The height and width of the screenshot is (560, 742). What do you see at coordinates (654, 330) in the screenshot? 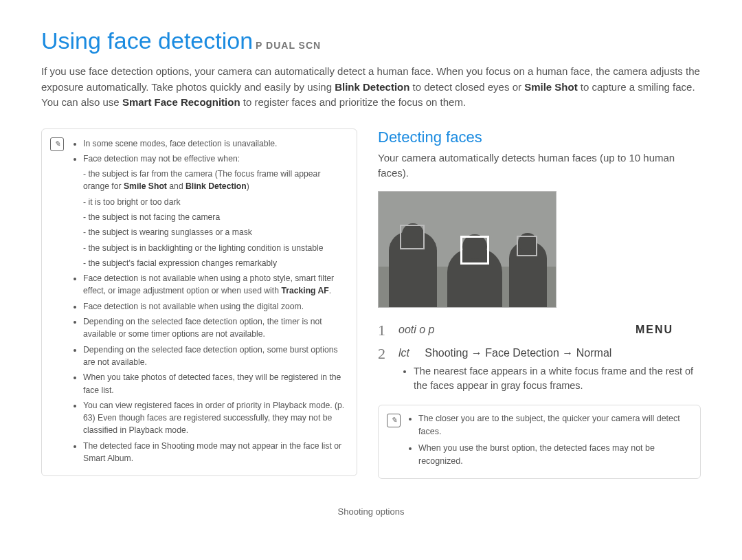
I see `menu-button-label: MENU` at bounding box center [654, 330].